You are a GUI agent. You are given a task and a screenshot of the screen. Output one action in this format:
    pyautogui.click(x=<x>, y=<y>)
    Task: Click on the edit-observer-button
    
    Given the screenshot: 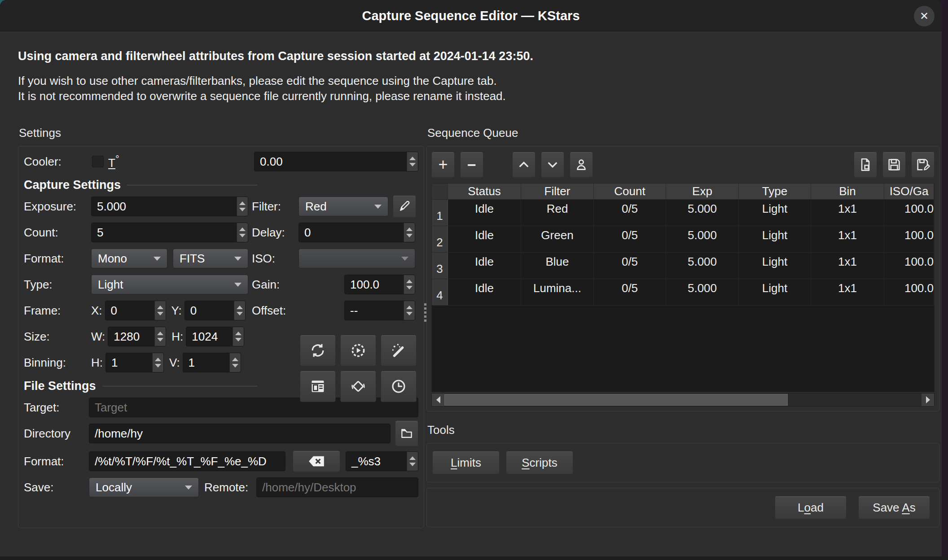 What is the action you would take?
    pyautogui.click(x=581, y=165)
    